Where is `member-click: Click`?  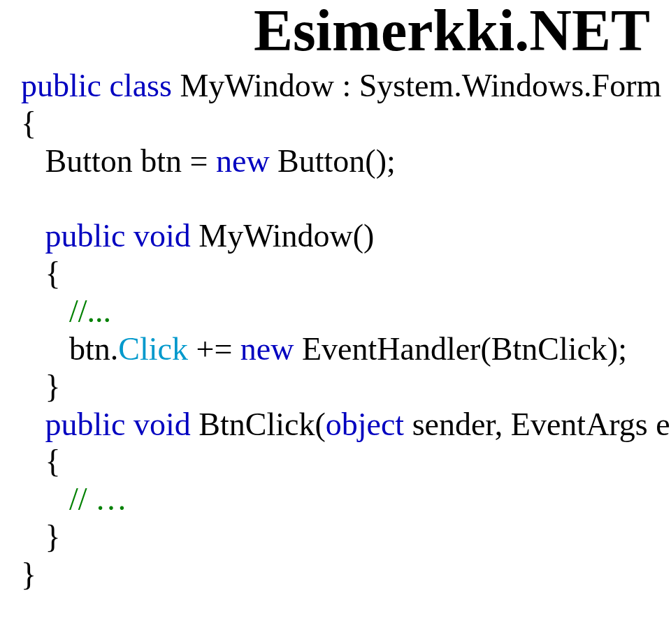
member-click: Click is located at coordinates (153, 349).